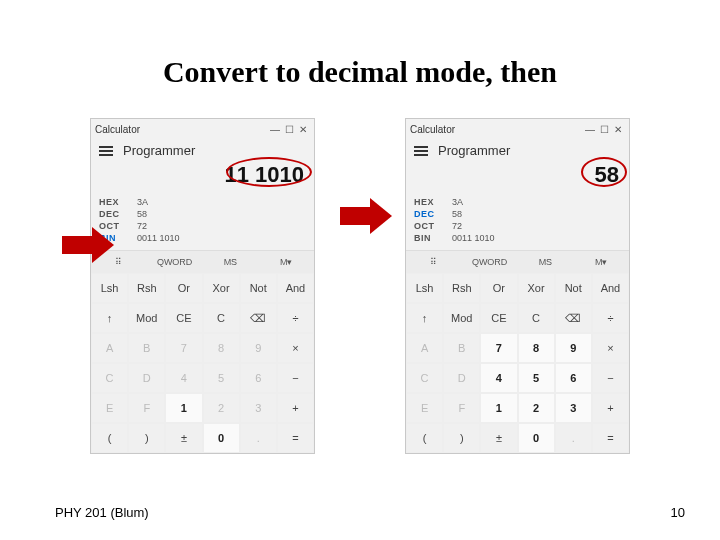 Image resolution: width=720 pixels, height=540 pixels. What do you see at coordinates (518, 363) in the screenshot?
I see `keypad: Lsh Rsh Or Xor Not And ↑ Mod CE C ⌫ ÷ A …` at bounding box center [518, 363].